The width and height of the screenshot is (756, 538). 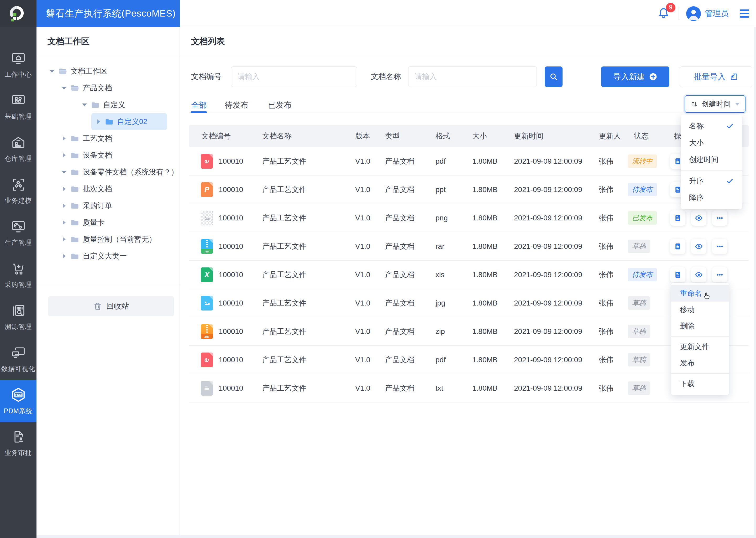 What do you see at coordinates (207, 303) in the screenshot?
I see `jpg-file-icon` at bounding box center [207, 303].